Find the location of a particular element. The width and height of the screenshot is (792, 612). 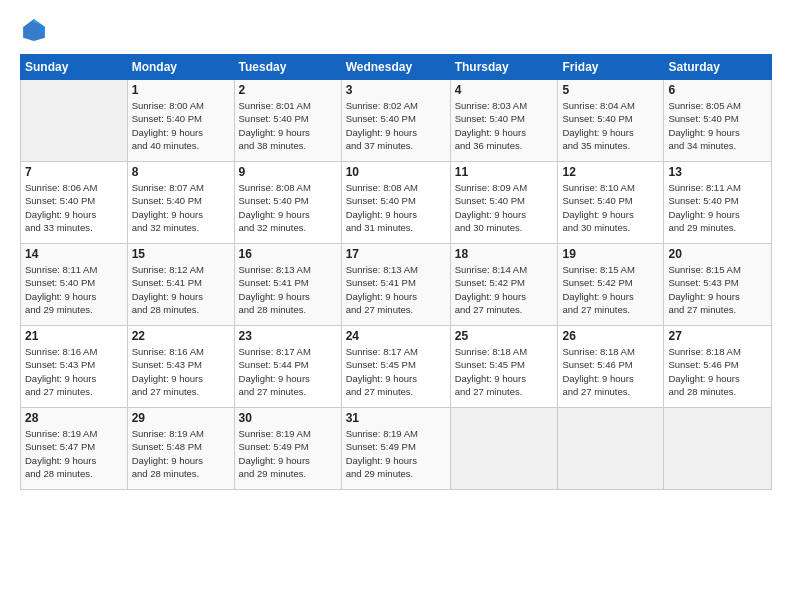

calendar-cell: 26Sunrise: 8:18 AM Sunset: 5:46 PM Dayli… is located at coordinates (611, 367).